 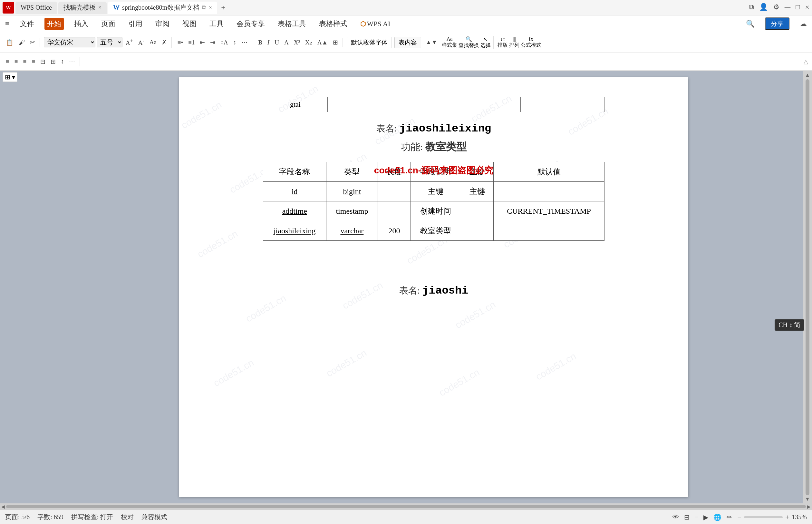 I want to click on pk-addtime, so click(x=477, y=211).